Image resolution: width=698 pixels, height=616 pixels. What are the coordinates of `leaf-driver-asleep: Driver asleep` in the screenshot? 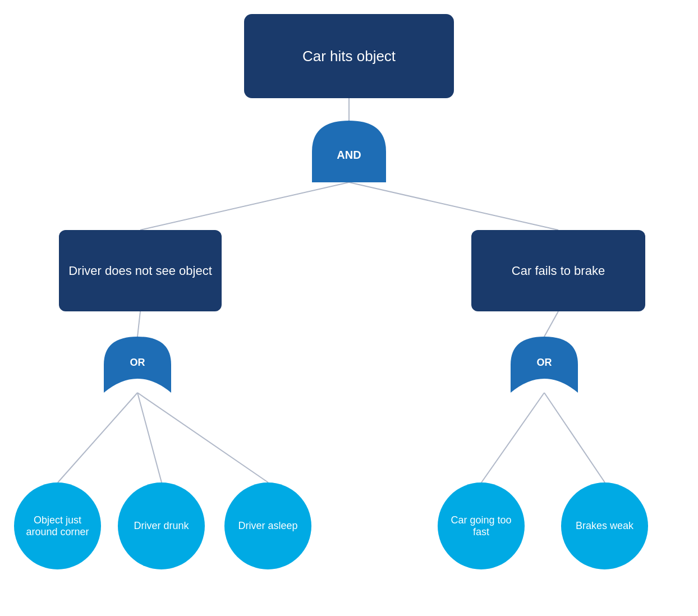 It's located at (268, 526).